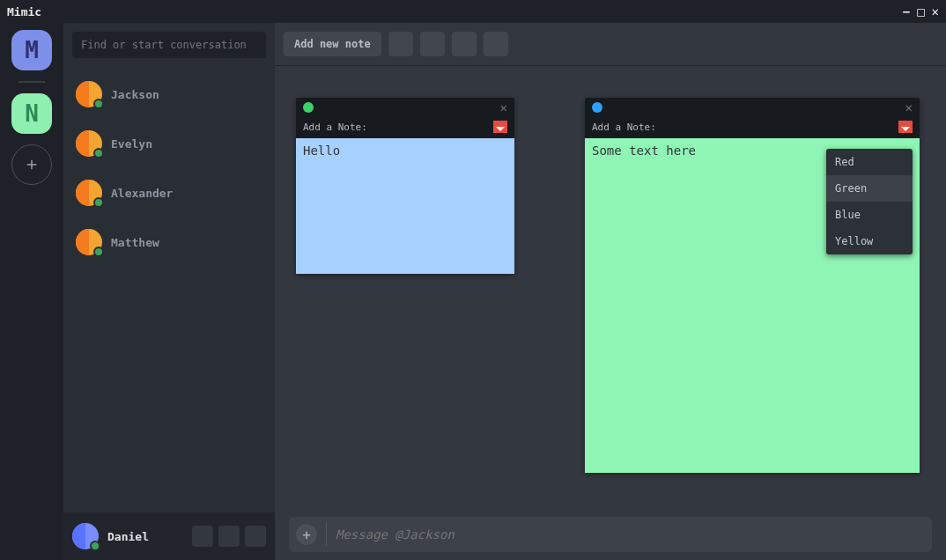  Describe the element at coordinates (129, 537) in the screenshot. I see `self-name: Daniel` at that location.